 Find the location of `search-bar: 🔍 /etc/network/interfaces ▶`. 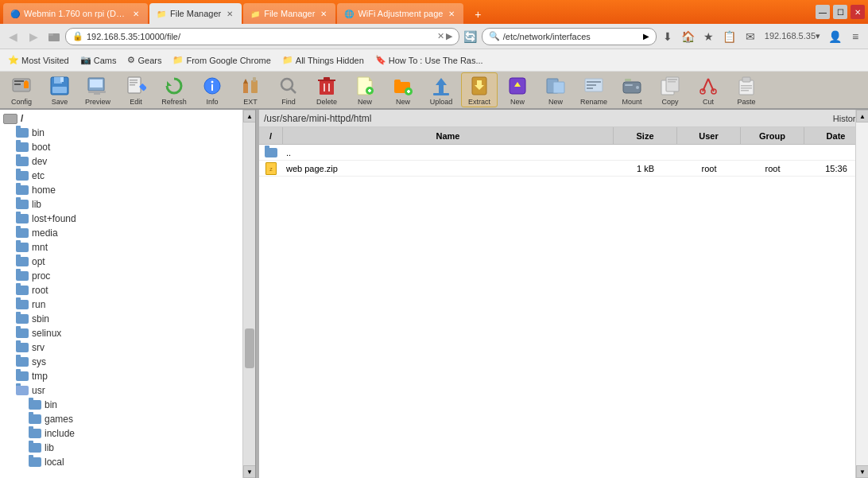

search-bar: 🔍 /etc/network/interfaces ▶ is located at coordinates (569, 37).